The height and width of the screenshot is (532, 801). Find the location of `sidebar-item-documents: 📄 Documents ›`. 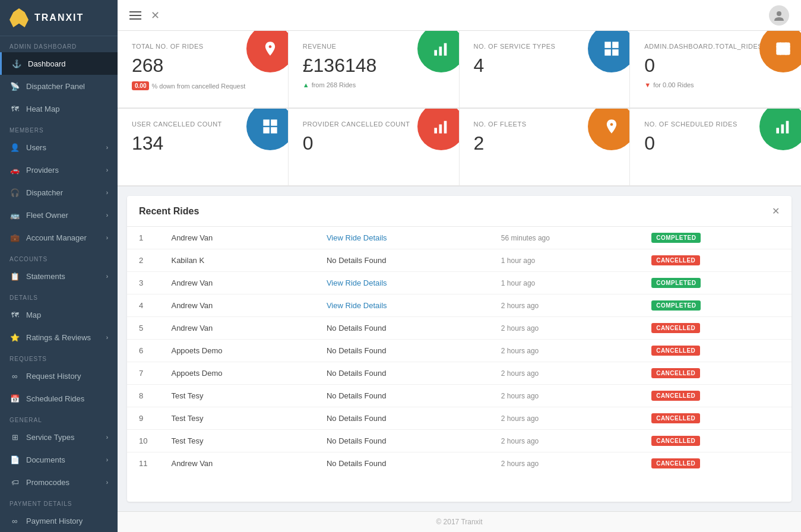

sidebar-item-documents: 📄 Documents › is located at coordinates (59, 460).